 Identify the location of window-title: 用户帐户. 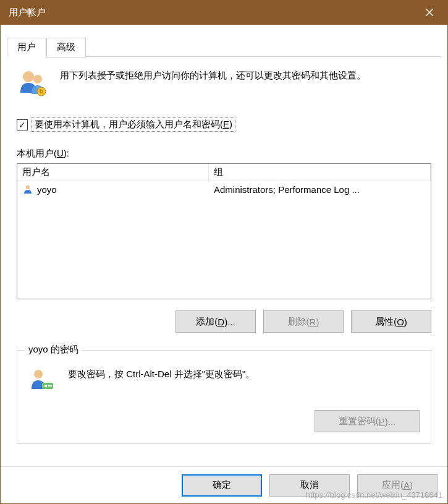
(27, 12).